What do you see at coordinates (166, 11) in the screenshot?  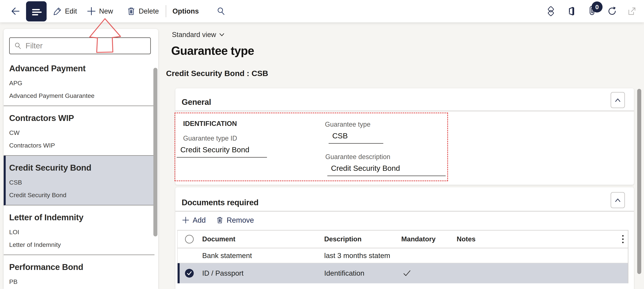 I see `toolbar-divider` at bounding box center [166, 11].